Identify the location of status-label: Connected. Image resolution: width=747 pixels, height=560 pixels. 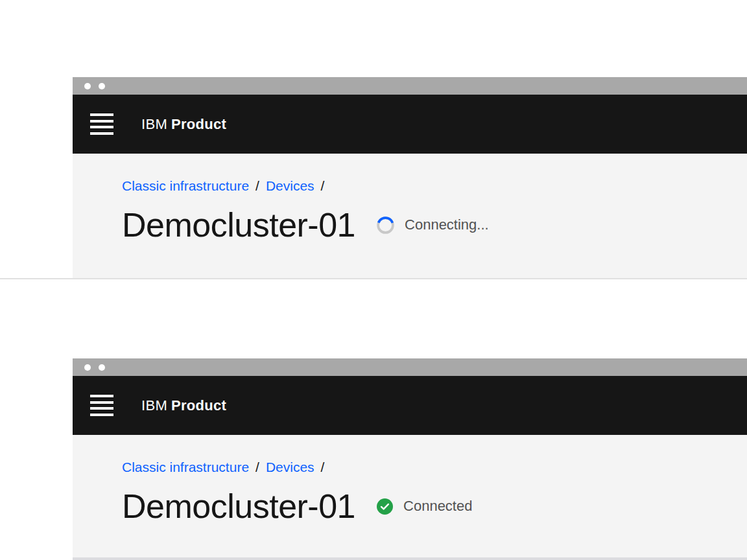
(438, 506).